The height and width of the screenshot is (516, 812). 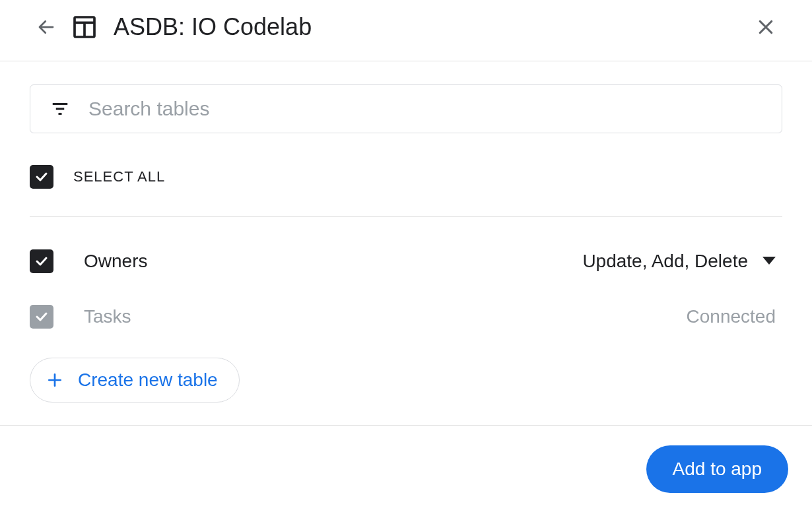 What do you see at coordinates (406, 191) in the screenshot?
I see `select-all-row: SELECT ALL` at bounding box center [406, 191].